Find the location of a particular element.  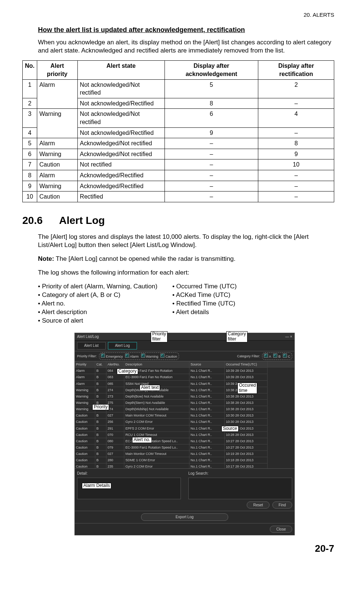

priority-filter-checkbox: Warning is located at coordinates (150, 356).